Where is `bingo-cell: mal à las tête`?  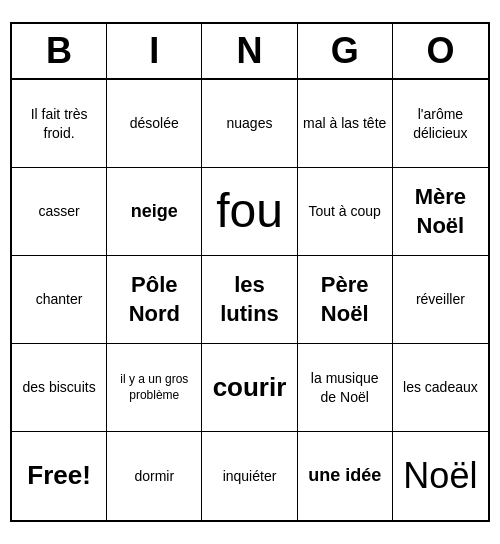 bingo-cell: mal à las tête is located at coordinates (346, 124).